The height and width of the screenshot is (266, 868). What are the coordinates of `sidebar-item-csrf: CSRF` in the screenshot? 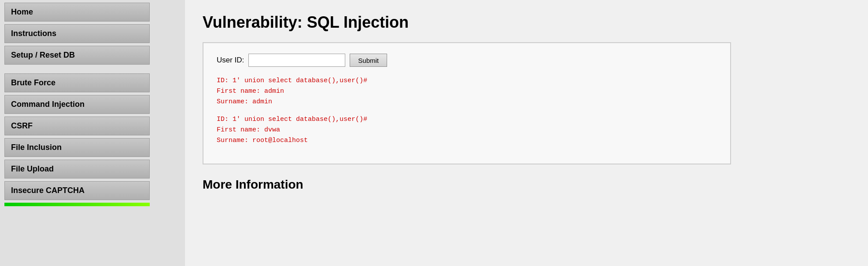 It's located at (77, 126).